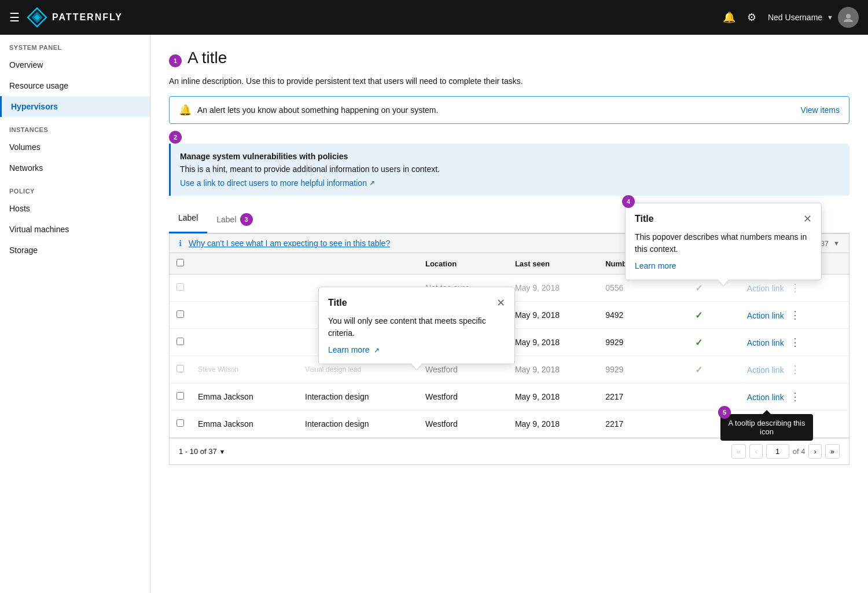 The image size is (868, 593). What do you see at coordinates (188, 220) in the screenshot?
I see `tab-label-1: Label` at bounding box center [188, 220].